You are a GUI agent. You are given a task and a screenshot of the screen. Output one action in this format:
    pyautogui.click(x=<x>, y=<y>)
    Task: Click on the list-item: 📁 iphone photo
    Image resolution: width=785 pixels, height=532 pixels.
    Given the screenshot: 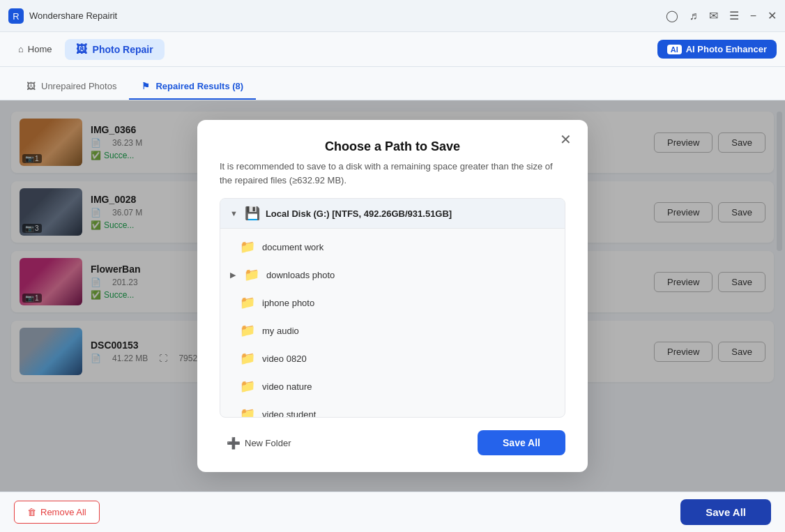 What is the action you would take?
    pyautogui.click(x=392, y=303)
    